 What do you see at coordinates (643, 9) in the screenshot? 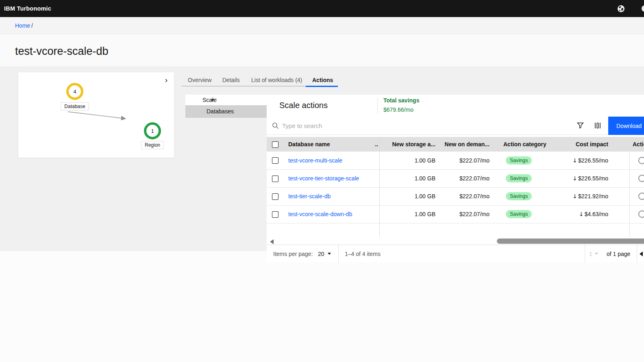
I see `partial-avatar-icon` at bounding box center [643, 9].